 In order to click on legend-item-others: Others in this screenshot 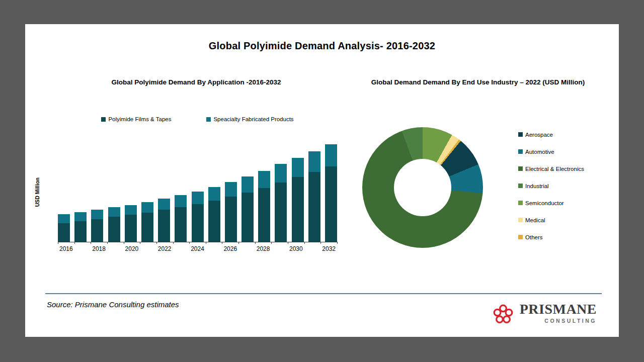, I will do `click(551, 237)`.